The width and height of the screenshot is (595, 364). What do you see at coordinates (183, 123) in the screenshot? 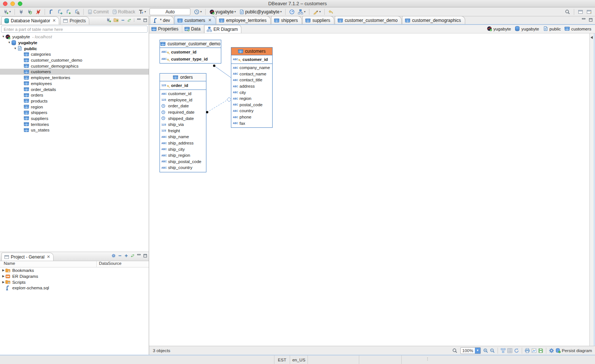
I see `er-table-orders: orders123order_idABCcustomer_id123employ…` at bounding box center [183, 123].